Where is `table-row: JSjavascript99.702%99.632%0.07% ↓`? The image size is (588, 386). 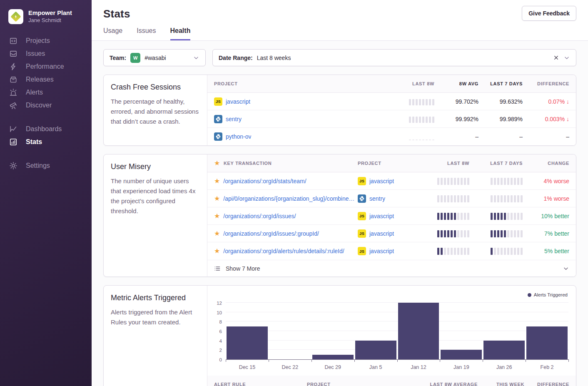
table-row: JSjavascript99.702%99.632%0.07% ↓ is located at coordinates (391, 102).